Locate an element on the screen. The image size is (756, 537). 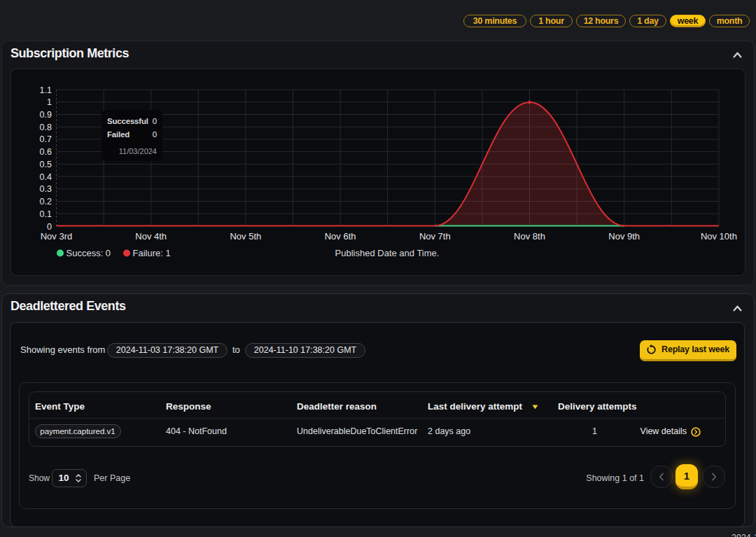
svg-text: 0 is located at coordinates (49, 226).